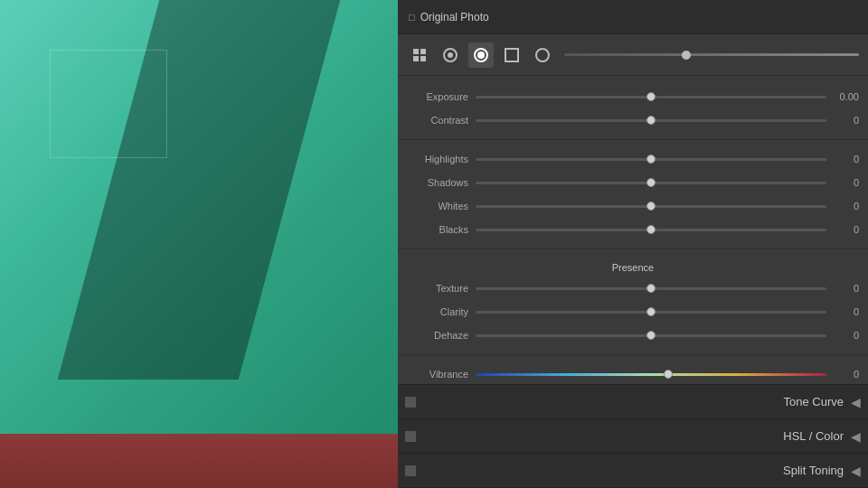  What do you see at coordinates (633, 55) in the screenshot?
I see `tools-toolbar` at bounding box center [633, 55].